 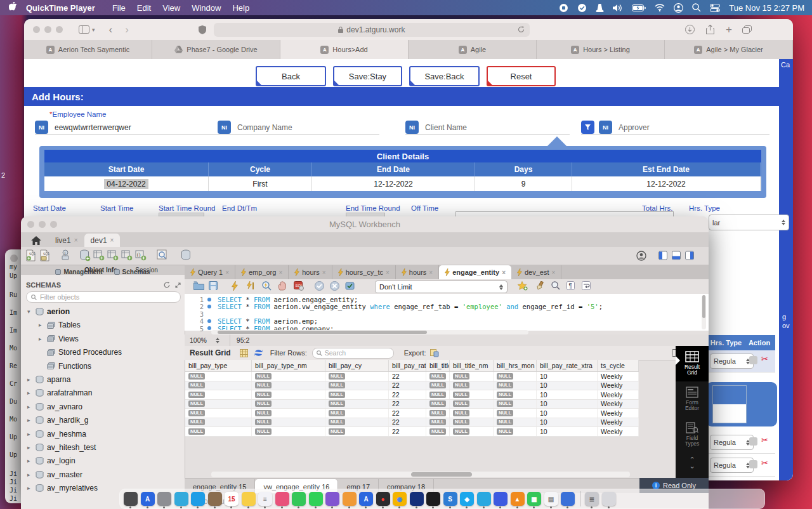 What do you see at coordinates (730, 404) in the screenshot?
I see `hrs-type-open-dropdown` at bounding box center [730, 404].